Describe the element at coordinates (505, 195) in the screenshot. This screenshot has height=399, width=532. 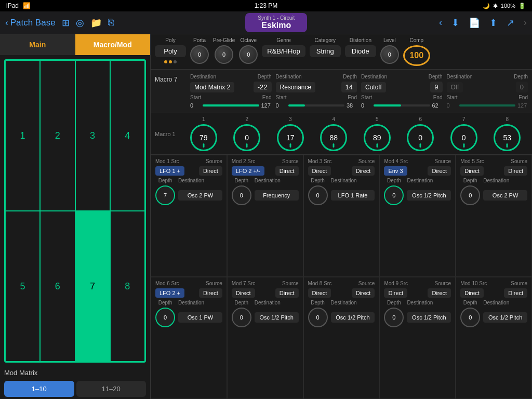
I see `mod-dest-val-4: Osc 2 PW` at that location.